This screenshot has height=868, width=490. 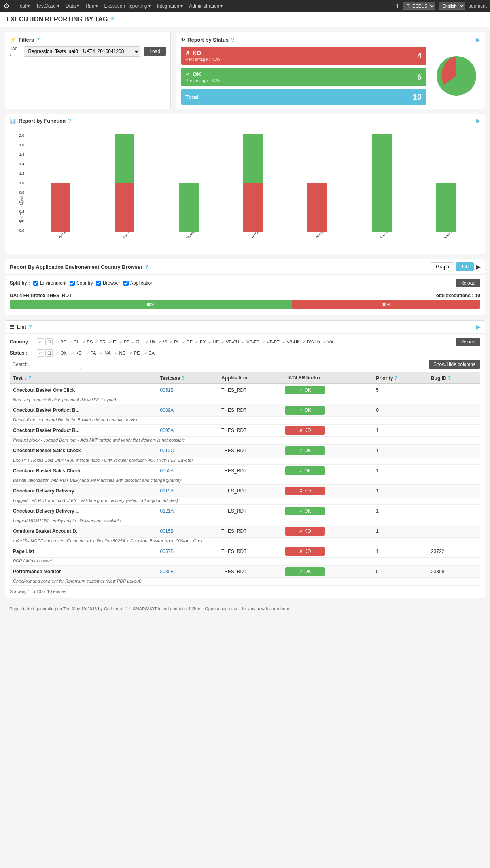 What do you see at coordinates (478, 121) in the screenshot?
I see `function-expand-icon: ▶` at bounding box center [478, 121].